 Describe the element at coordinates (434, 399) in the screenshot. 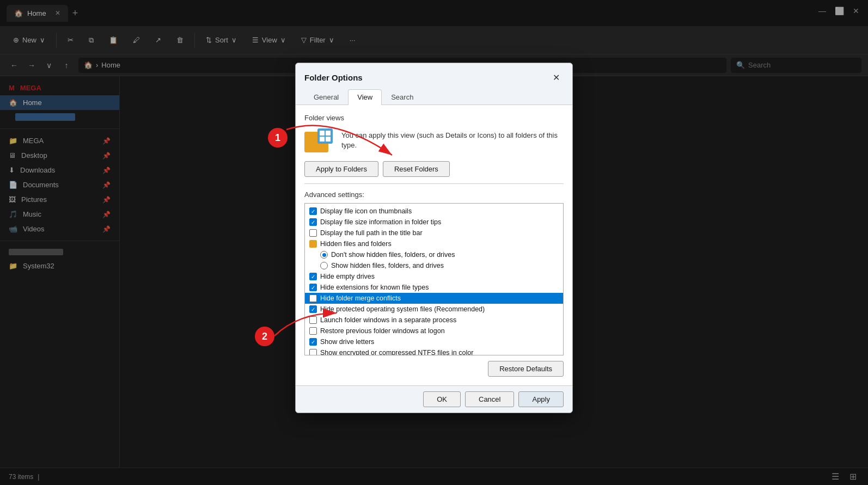

I see `dialog-footer: OK Cancel Apply` at that location.